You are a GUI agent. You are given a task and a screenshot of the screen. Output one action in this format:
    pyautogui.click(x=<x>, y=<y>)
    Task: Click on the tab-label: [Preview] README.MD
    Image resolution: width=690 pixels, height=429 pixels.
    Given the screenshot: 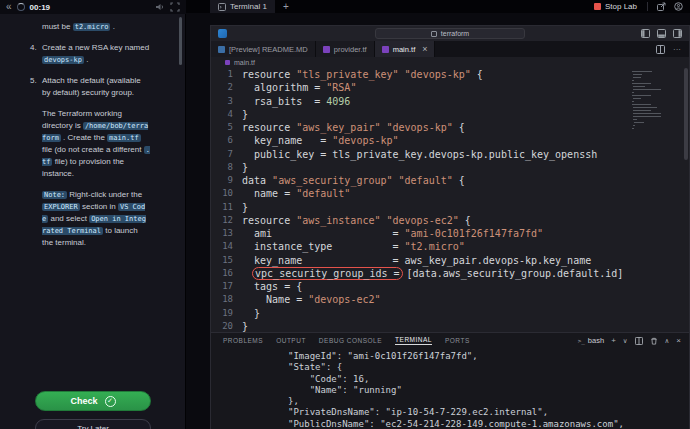 What is the action you would take?
    pyautogui.click(x=268, y=50)
    